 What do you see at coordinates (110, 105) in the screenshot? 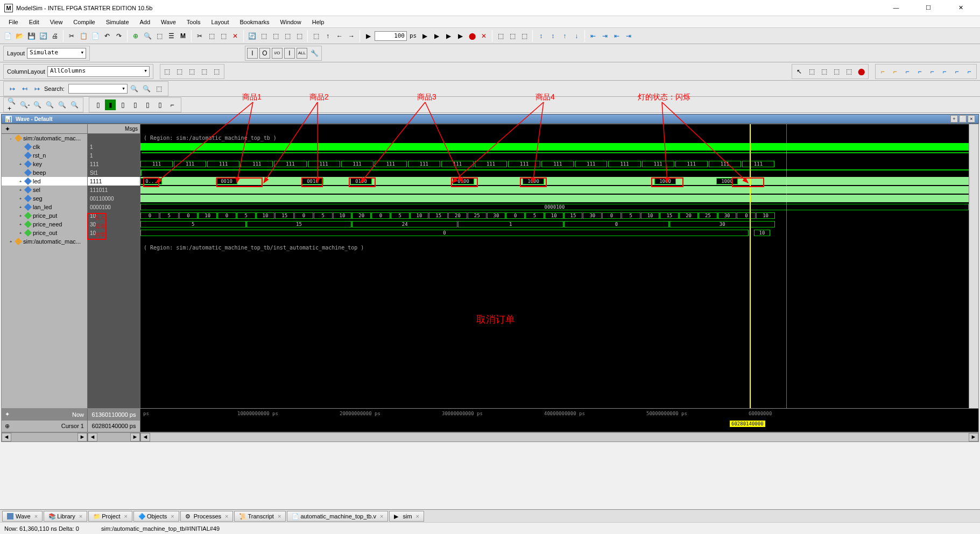
I see `wf2-icon: ▮` at bounding box center [110, 105].